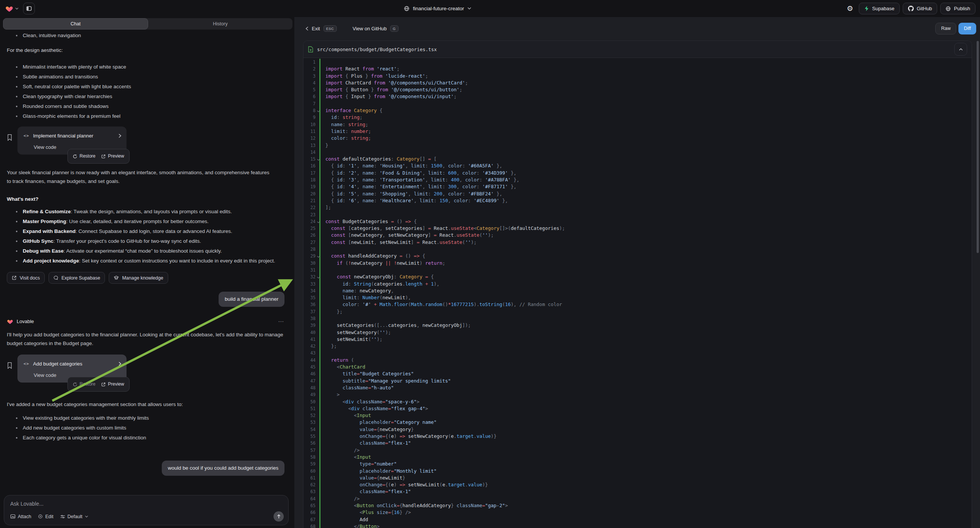  What do you see at coordinates (77, 278) in the screenshot?
I see `explore-supabase-button: Explore Supabase` at bounding box center [77, 278].